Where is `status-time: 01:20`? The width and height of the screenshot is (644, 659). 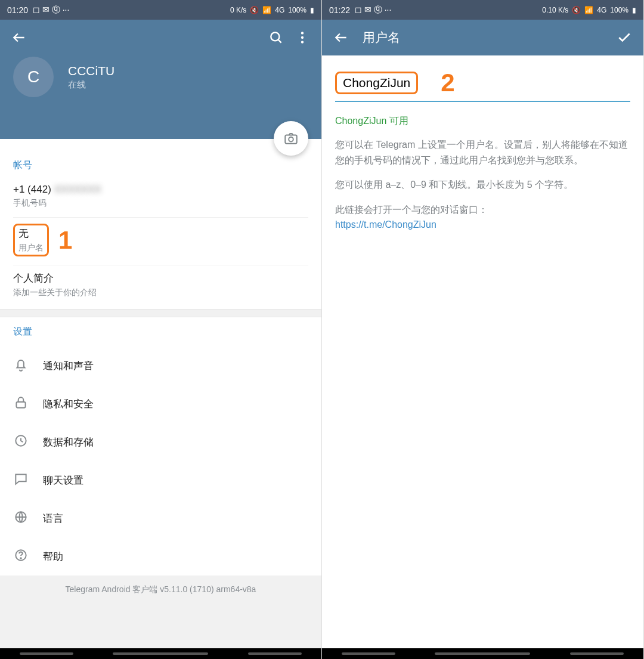
status-time: 01:20 is located at coordinates (18, 10).